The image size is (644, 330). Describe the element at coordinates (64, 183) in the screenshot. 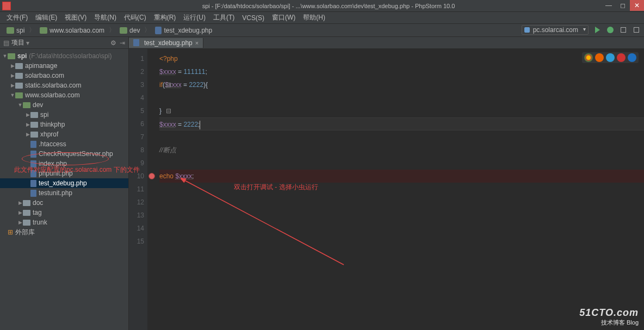

I see `tree-node: test_xdebug.php` at that location.